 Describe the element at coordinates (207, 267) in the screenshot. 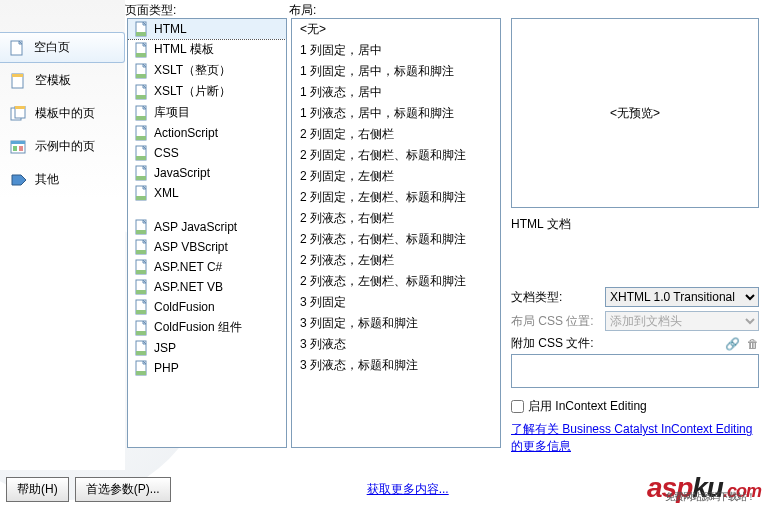

I see `page-type-item: ASP.NET C#` at that location.